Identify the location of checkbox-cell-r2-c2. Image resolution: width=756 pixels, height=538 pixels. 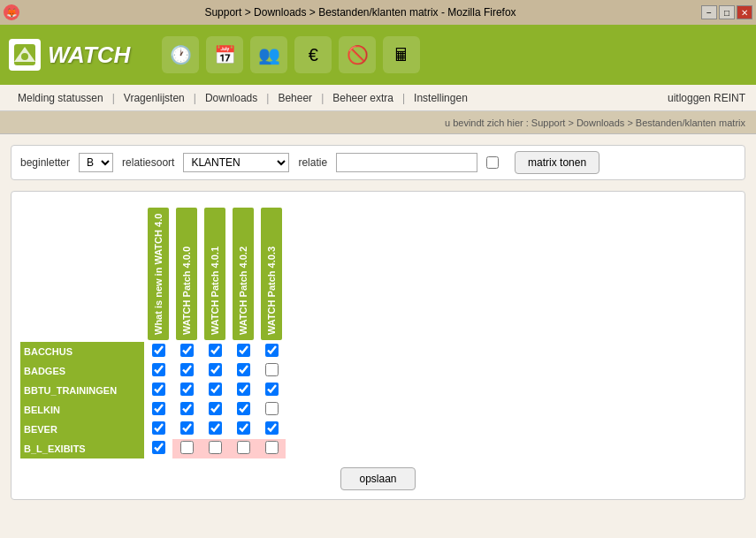
(215, 390).